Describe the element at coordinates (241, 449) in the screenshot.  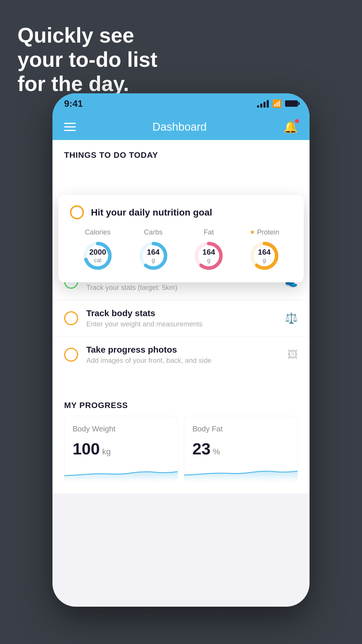
I see `body-fat-value-row: 23 %` at that location.